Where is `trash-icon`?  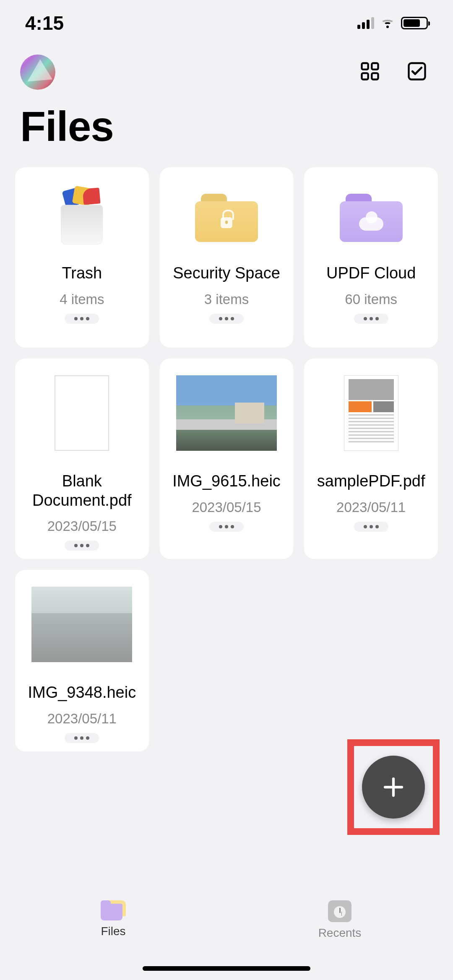 trash-icon is located at coordinates (82, 218).